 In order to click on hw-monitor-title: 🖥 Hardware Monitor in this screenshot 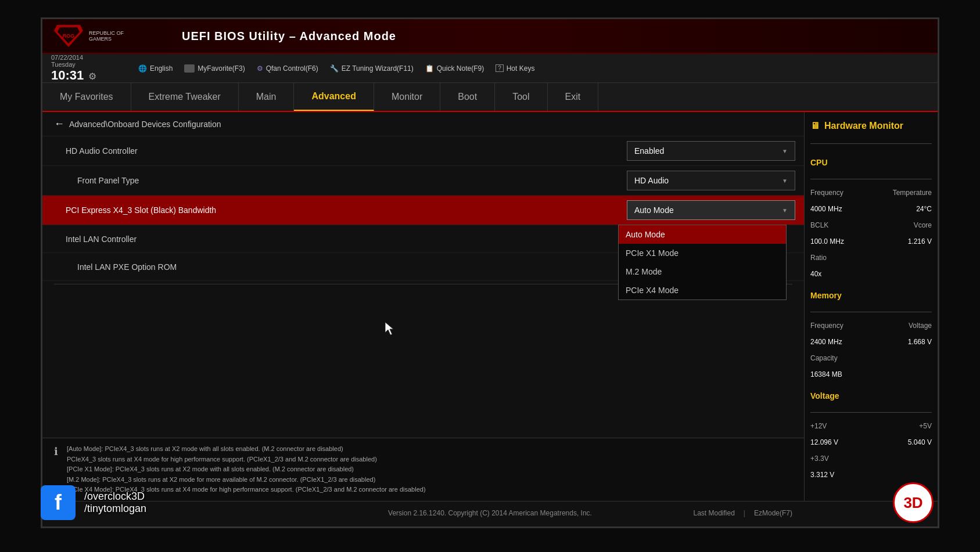, I will do `click(871, 126)`.